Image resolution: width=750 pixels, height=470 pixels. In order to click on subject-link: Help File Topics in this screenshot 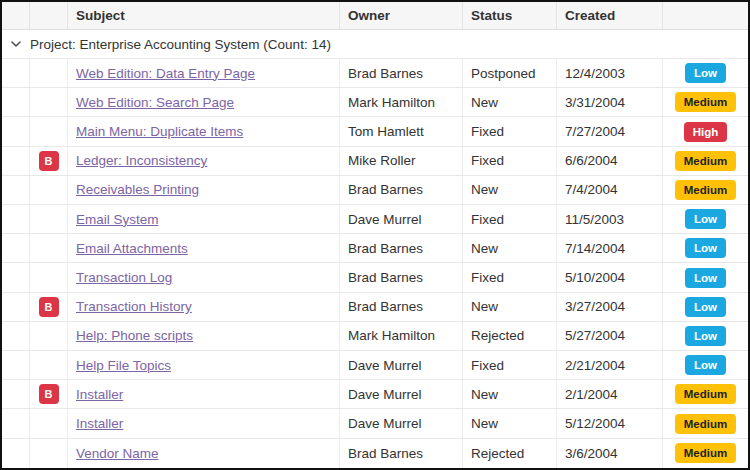, I will do `click(124, 366)`.